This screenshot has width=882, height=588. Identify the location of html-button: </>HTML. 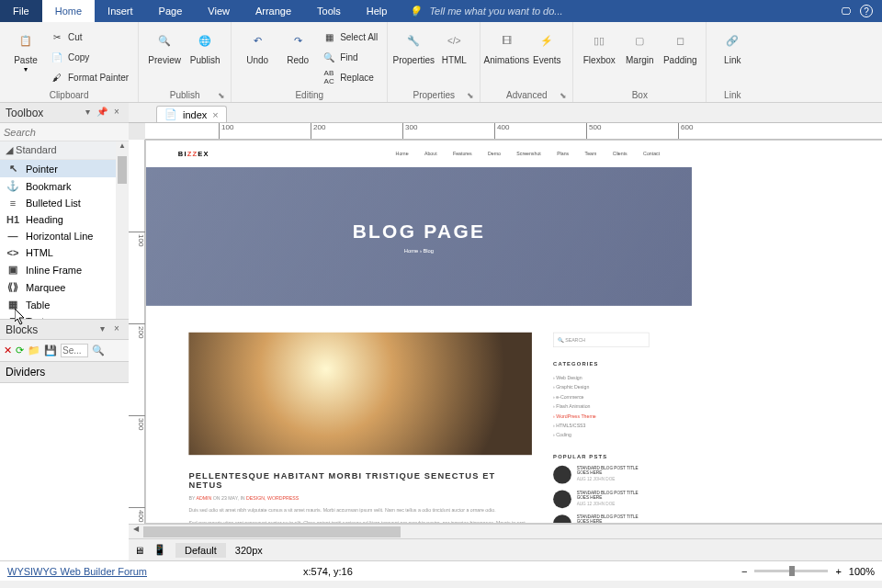
(454, 44).